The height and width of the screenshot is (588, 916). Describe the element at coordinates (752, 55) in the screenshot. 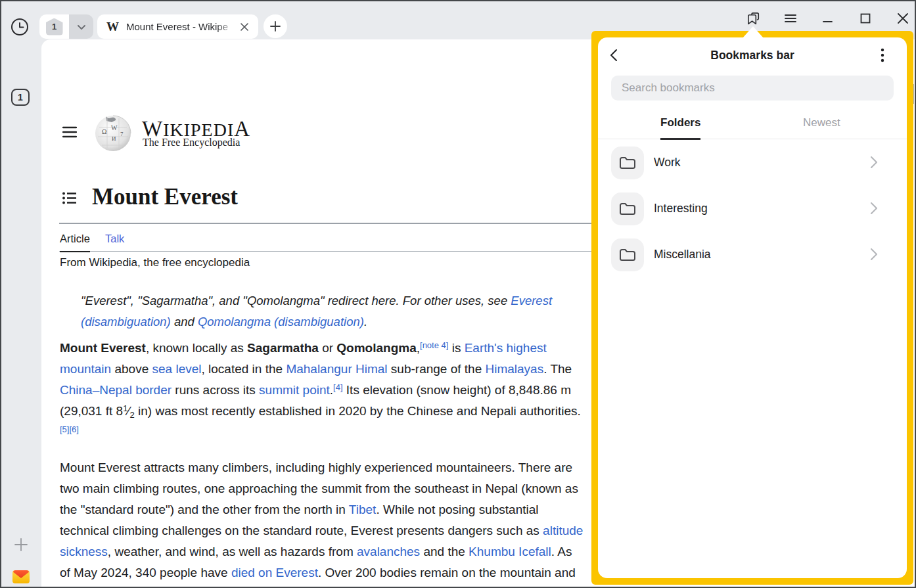

I see `panel-title: Bookmarks bar` at that location.